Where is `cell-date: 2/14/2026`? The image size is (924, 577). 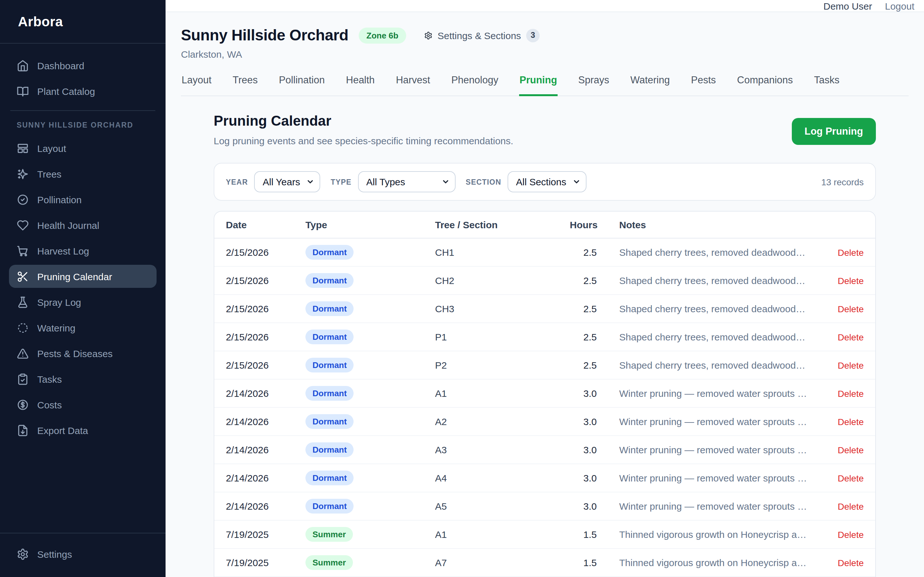
cell-date: 2/14/2026 is located at coordinates (257, 478).